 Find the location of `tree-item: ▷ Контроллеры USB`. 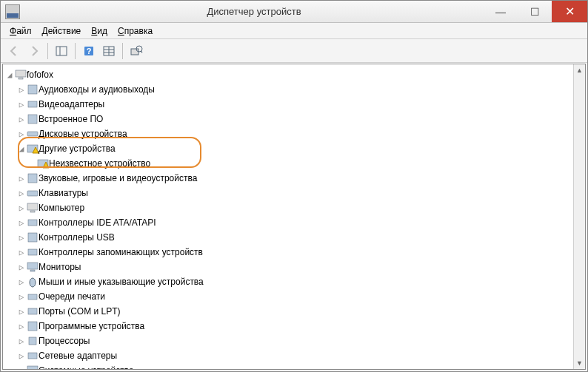

tree-item: ▷ Контроллеры USB is located at coordinates (288, 237).